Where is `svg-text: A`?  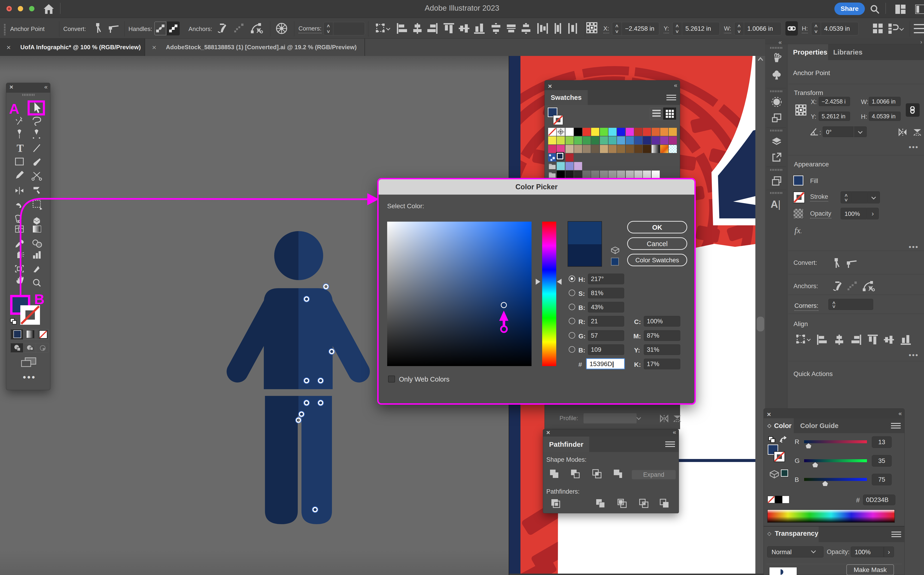
svg-text: A is located at coordinates (14, 109).